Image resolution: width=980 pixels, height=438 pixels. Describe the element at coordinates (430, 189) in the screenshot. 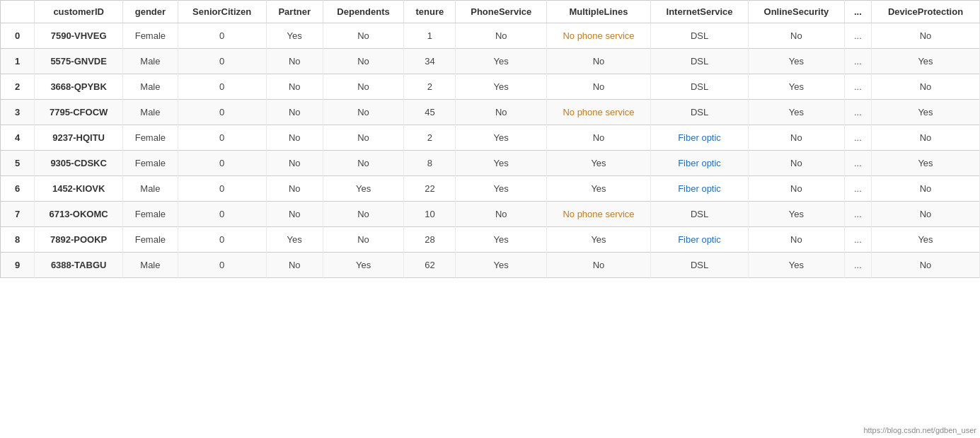

I see `cell-tenure: 22` at that location.